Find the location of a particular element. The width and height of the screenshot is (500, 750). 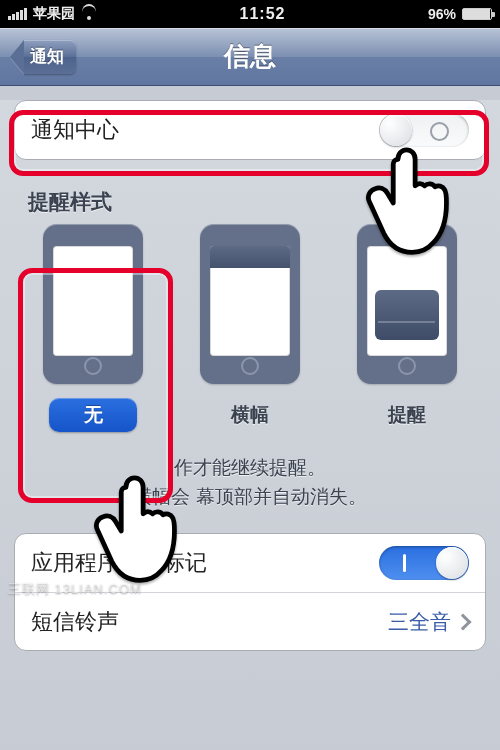

page-title: 信息 is located at coordinates (250, 56).